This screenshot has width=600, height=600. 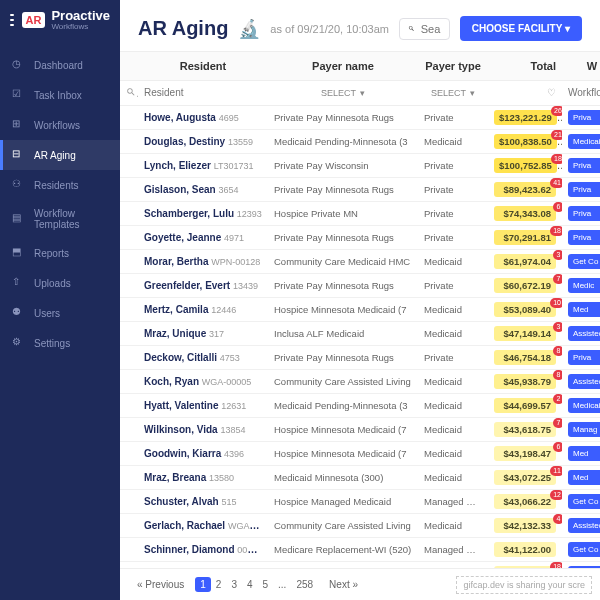 I want to click on col-workflow: W, so click(x=581, y=66).